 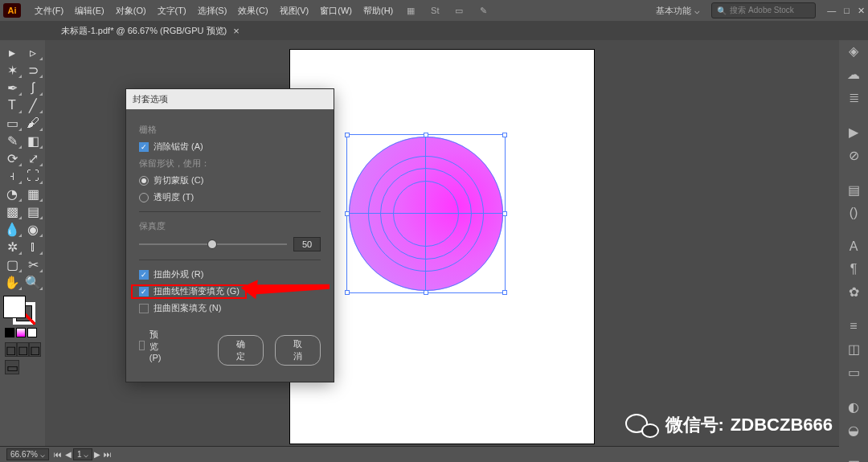 I want to click on panel-icon-1: ▤, so click(x=854, y=190).